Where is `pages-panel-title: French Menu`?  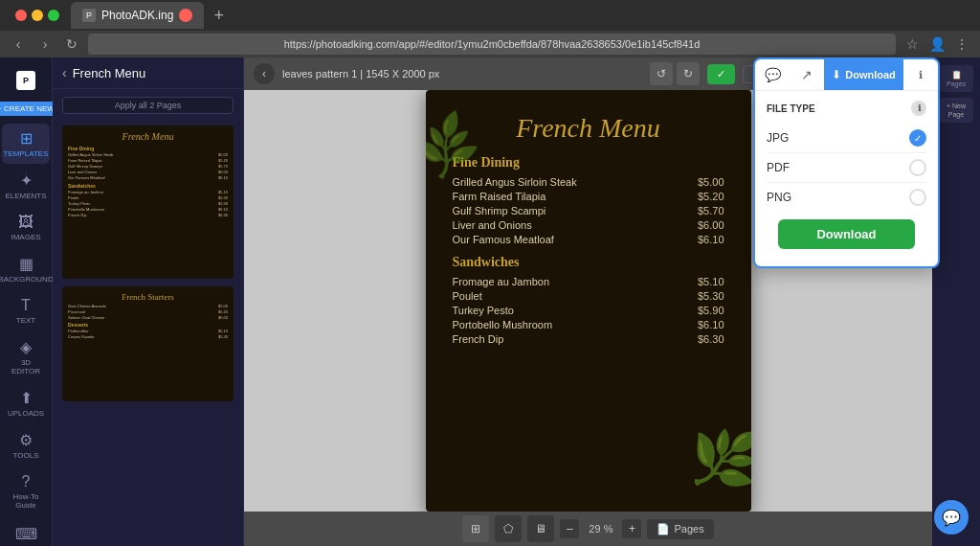
pages-panel-title: French Menu is located at coordinates (109, 73).